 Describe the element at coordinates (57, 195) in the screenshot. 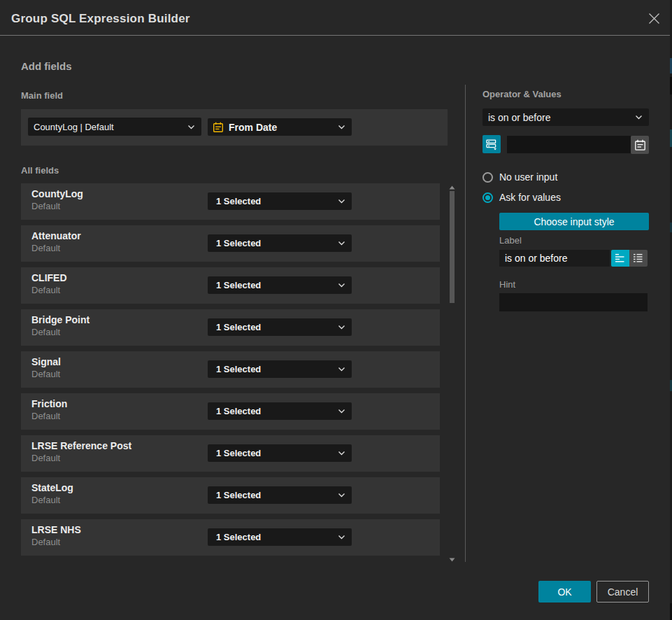

I see `field-name: CountyLog` at that location.